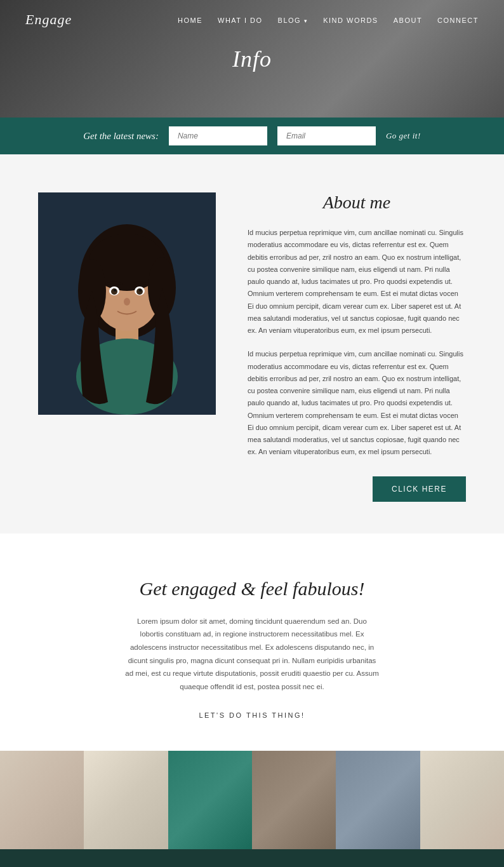 Image resolution: width=504 pixels, height=867 pixels. Describe the element at coordinates (357, 203) in the screenshot. I see `about-title: About me` at that location.